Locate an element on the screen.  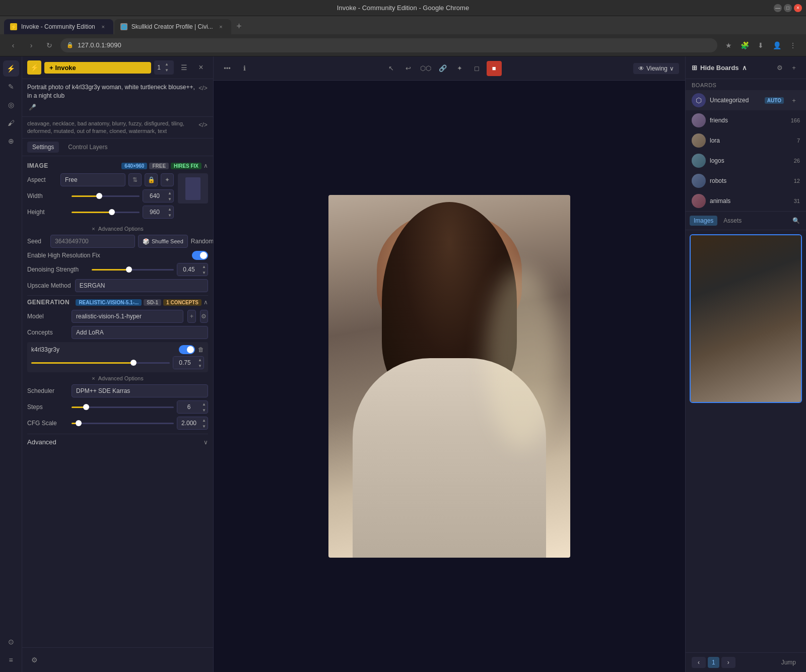
size-badge: 640×960 is located at coordinates (134, 166).